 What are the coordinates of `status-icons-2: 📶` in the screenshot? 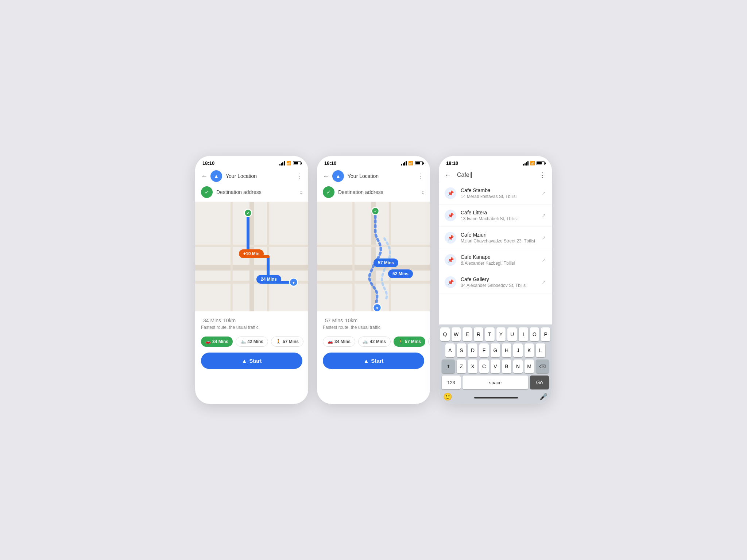 It's located at (412, 163).